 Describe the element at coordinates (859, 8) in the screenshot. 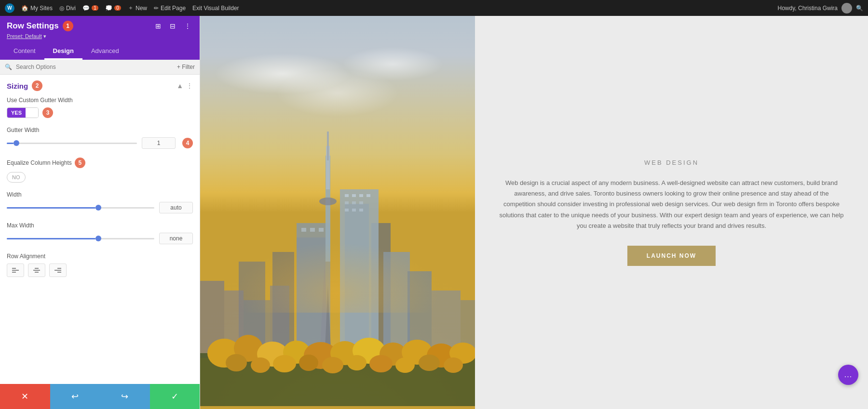

I see `admin-bar-search: 🔍` at that location.